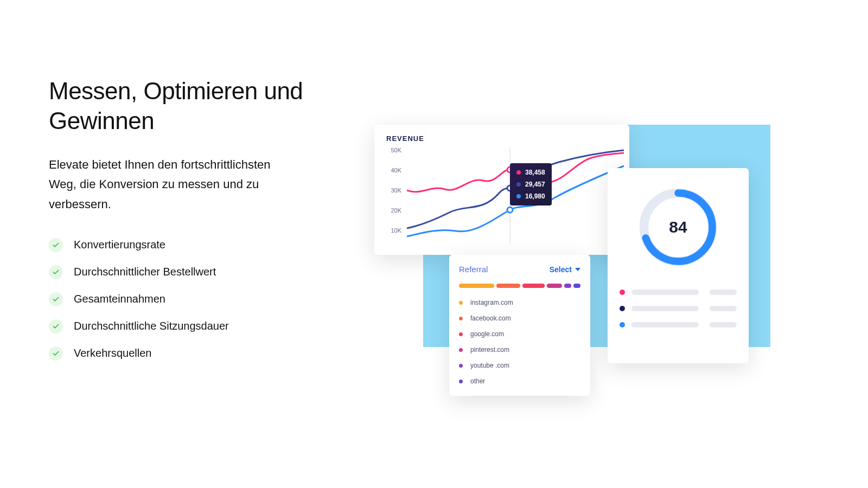 This screenshot has height=488, width=868. I want to click on tooltip-value: 38,458, so click(535, 172).